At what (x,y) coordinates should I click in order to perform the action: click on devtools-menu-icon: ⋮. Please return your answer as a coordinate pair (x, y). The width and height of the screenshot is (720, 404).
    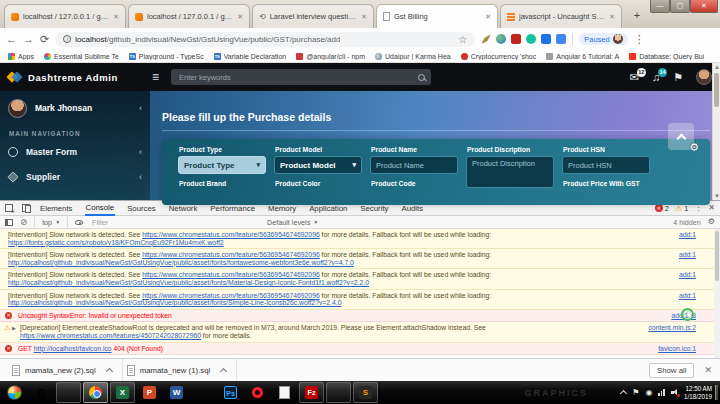
    Looking at the image, I should click on (698, 208).